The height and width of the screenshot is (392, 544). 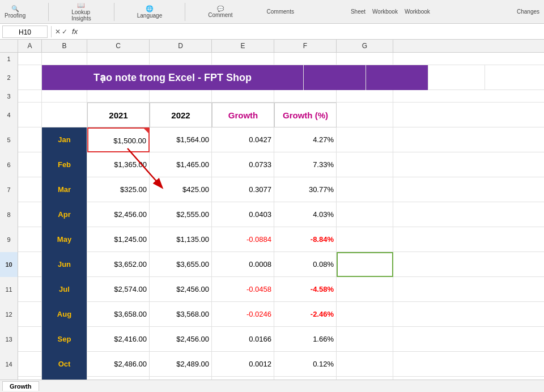 What do you see at coordinates (30, 215) in the screenshot?
I see `cell-a8` at bounding box center [30, 215].